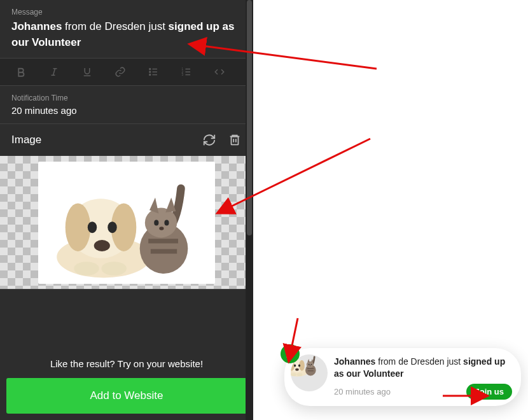  Describe the element at coordinates (222, 140) in the screenshot. I see `image-actions` at that location.